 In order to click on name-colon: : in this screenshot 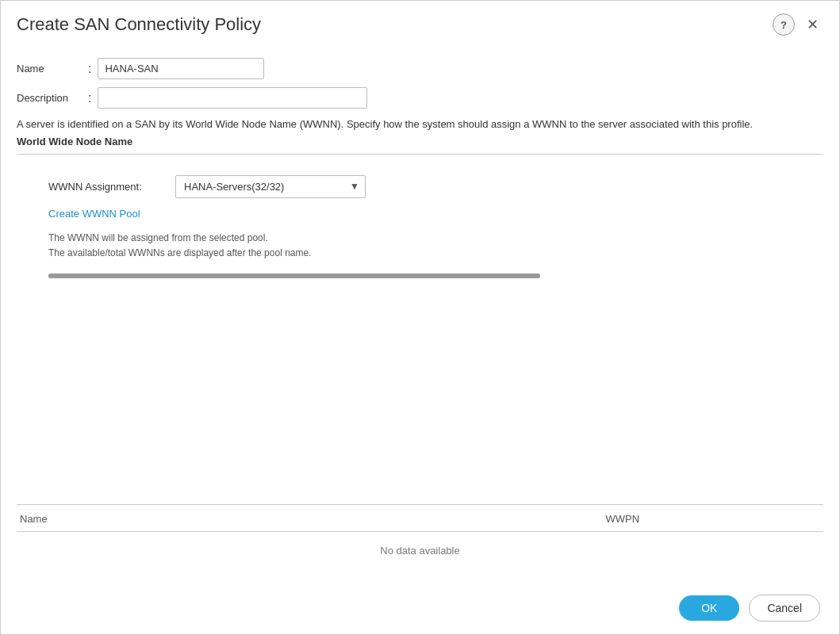, I will do `click(90, 69)`.